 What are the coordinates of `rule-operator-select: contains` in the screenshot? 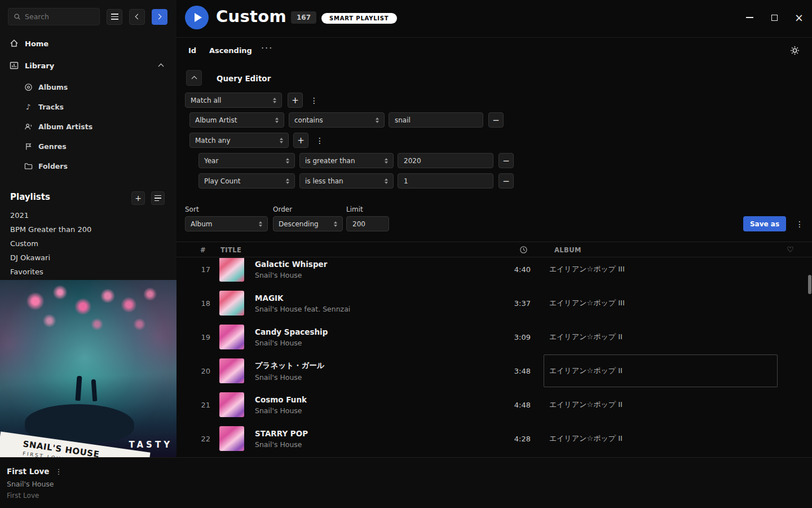 It's located at (337, 120).